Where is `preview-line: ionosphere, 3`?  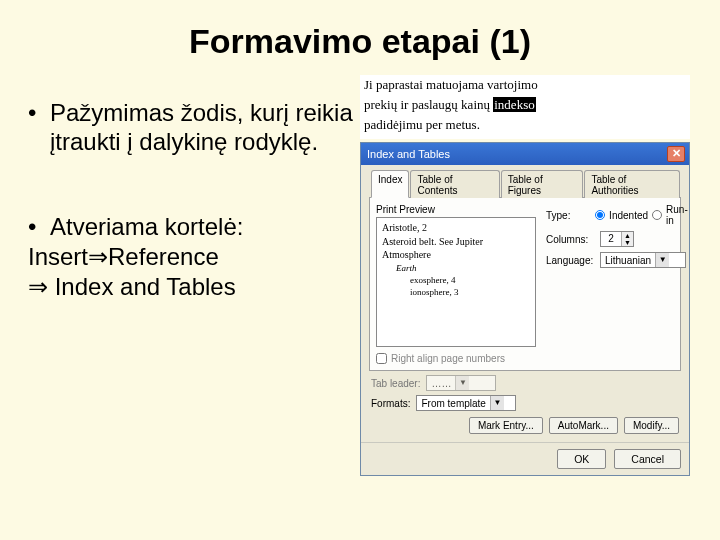
preview-line: ionosphere, 3 is located at coordinates (456, 292).